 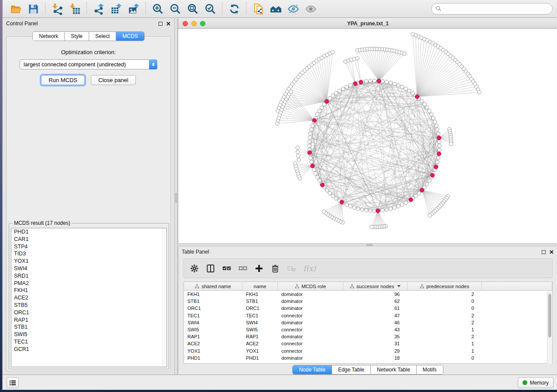 What do you see at coordinates (194, 268) in the screenshot?
I see `table-settings-button` at bounding box center [194, 268].